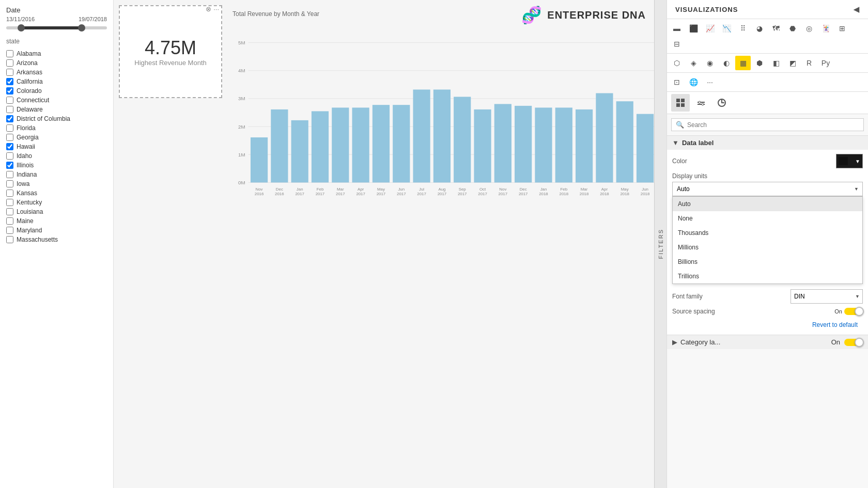 The image size is (868, 488). Describe the element at coordinates (483, 146) in the screenshot. I see `bar-oct-2017` at that location.